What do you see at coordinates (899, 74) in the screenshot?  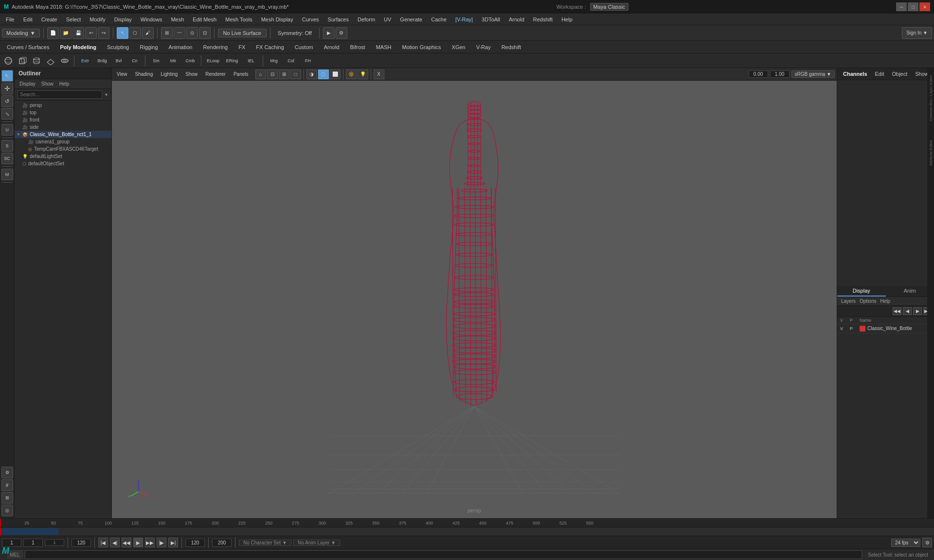 I see `ch-tab-object: Object` at bounding box center [899, 74].